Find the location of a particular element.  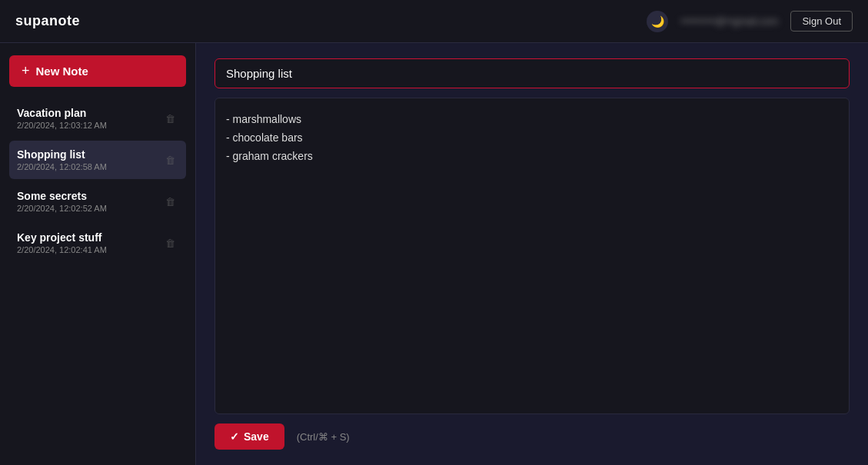

note-title: Shopping list is located at coordinates (89, 154).